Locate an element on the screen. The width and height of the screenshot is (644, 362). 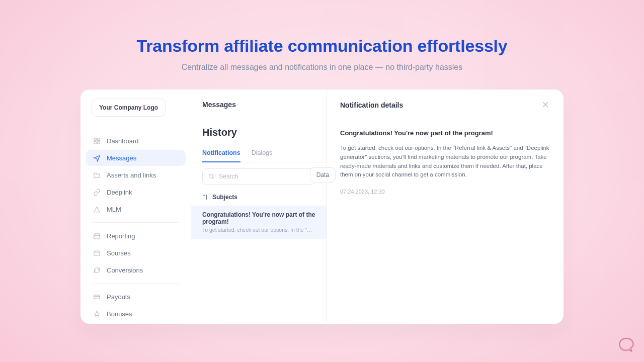
sidebar-item-label: Asserts and links is located at coordinates (131, 175).